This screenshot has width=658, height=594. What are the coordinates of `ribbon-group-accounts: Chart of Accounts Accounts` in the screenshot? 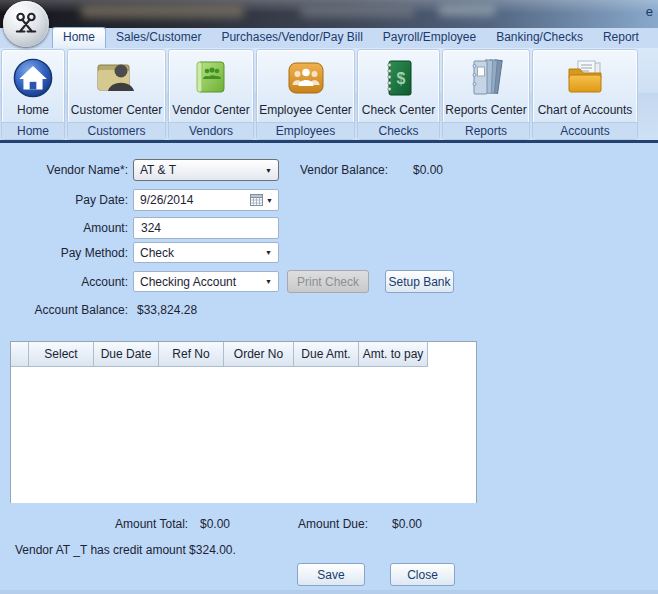 It's located at (585, 94).